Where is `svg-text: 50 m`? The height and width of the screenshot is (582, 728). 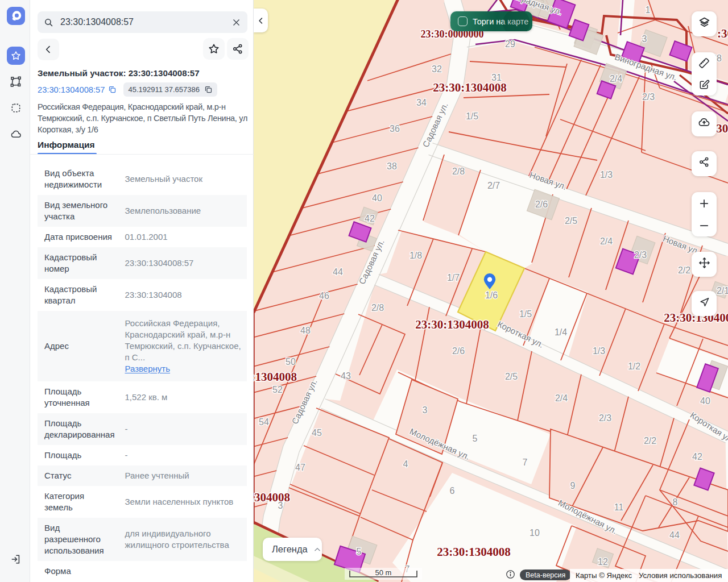 svg-text: 50 m is located at coordinates (383, 573).